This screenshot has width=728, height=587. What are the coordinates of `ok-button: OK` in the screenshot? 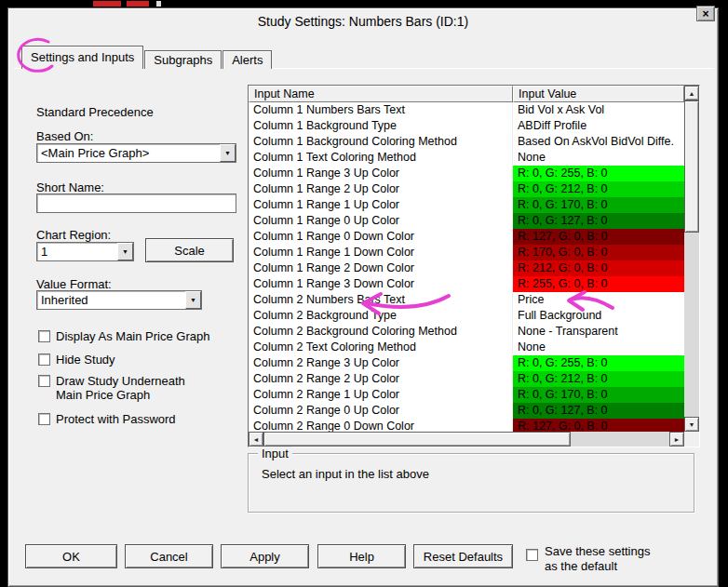 It's located at (71, 556).